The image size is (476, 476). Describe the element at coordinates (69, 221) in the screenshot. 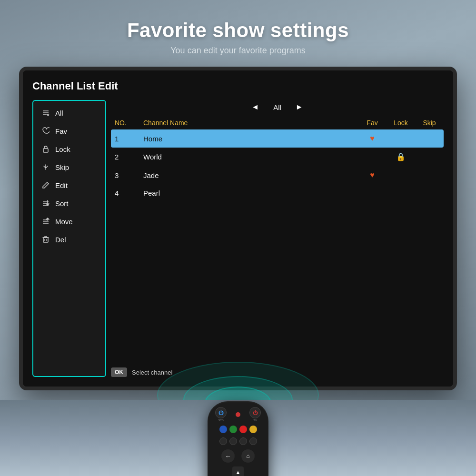

I see `sidebar-item-move: Move` at that location.